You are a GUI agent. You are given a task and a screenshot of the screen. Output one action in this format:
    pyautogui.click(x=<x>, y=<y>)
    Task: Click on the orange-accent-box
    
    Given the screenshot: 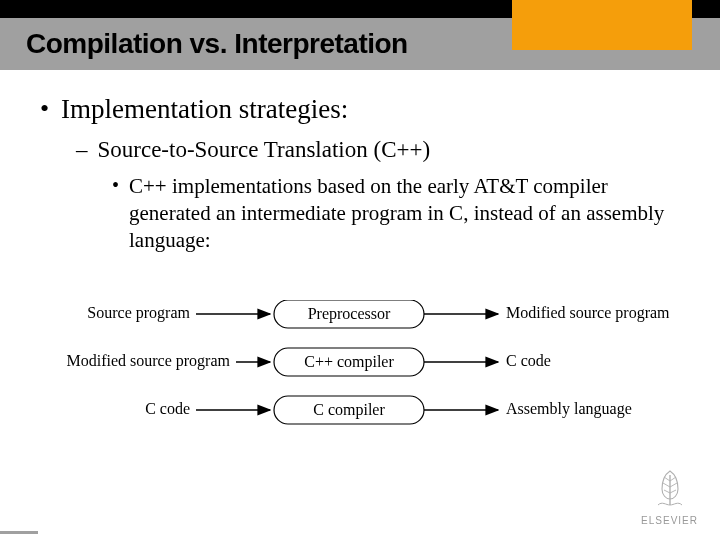 What is the action you would take?
    pyautogui.click(x=602, y=25)
    